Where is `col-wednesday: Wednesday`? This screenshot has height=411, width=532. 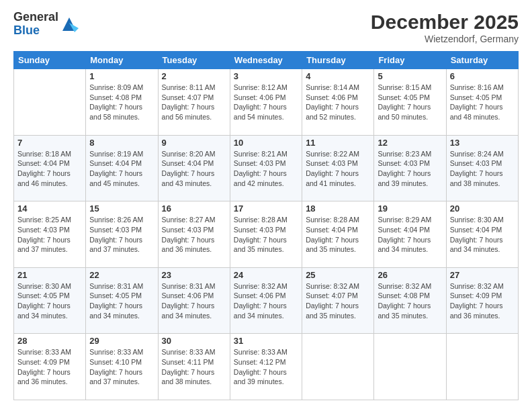 col-wednesday: Wednesday is located at coordinates (266, 60).